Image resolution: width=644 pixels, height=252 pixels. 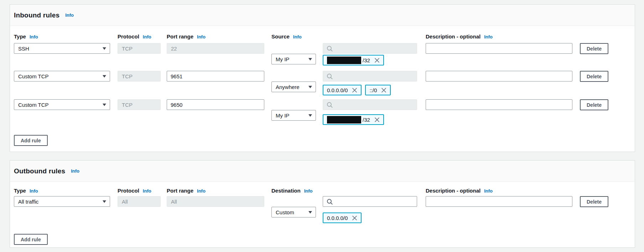 I want to click on source-info-link: Info, so click(x=297, y=37).